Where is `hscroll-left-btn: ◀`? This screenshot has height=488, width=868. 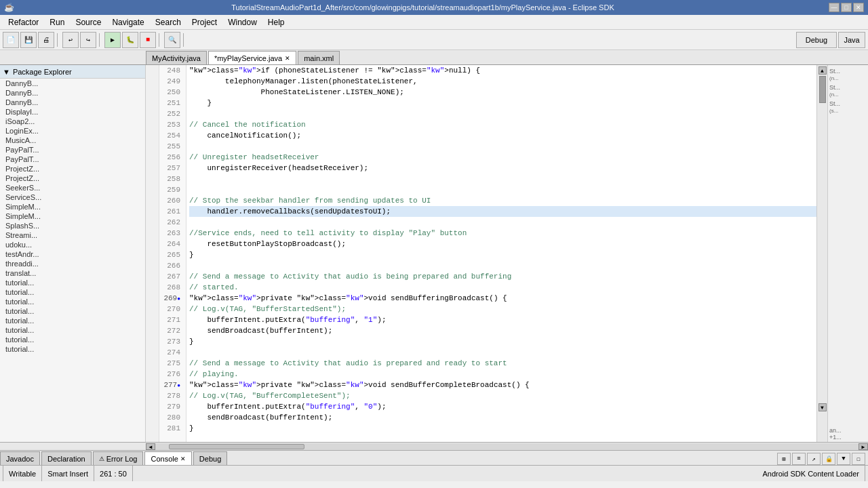
hscroll-left-btn: ◀ is located at coordinates (151, 447).